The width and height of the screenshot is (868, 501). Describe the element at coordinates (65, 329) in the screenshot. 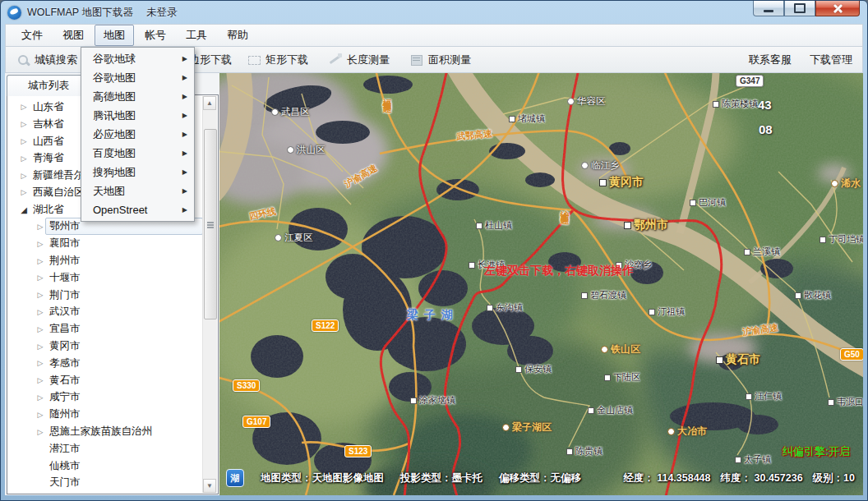

I see `tree-city-label: 宜昌市` at that location.